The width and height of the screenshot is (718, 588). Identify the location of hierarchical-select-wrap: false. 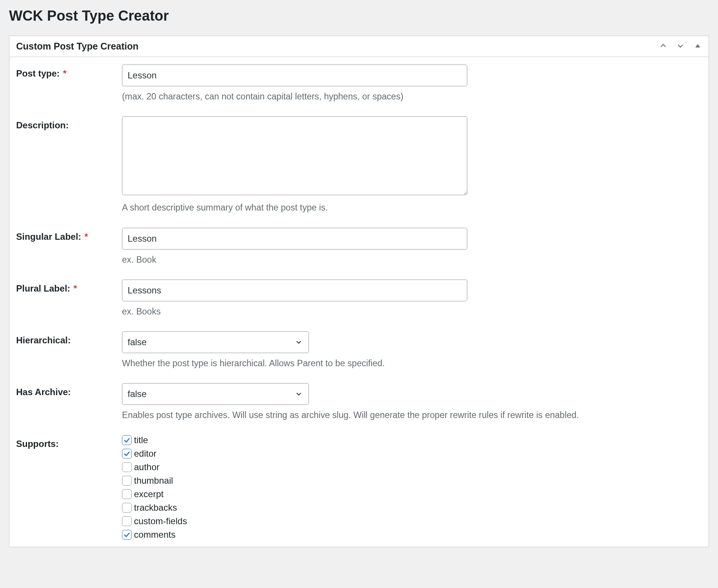
(215, 342).